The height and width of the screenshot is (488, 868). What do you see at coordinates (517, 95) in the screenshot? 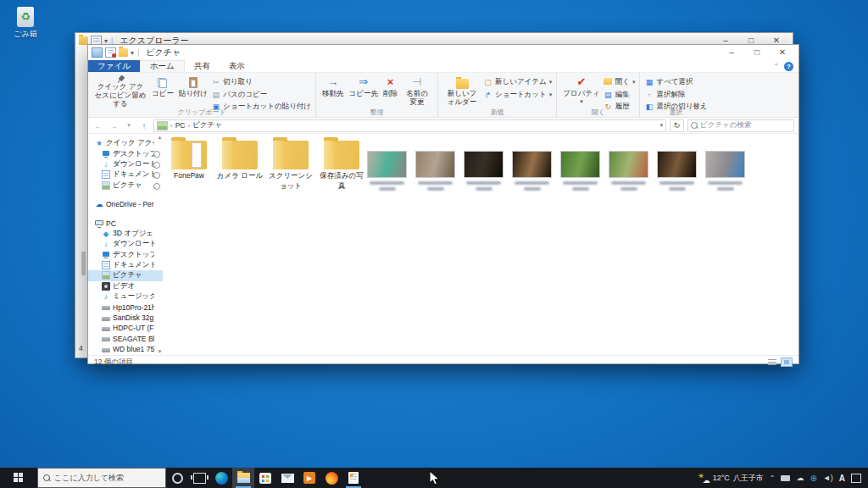
I see `shortcut-button: ↱ ショートカット▾` at bounding box center [517, 95].